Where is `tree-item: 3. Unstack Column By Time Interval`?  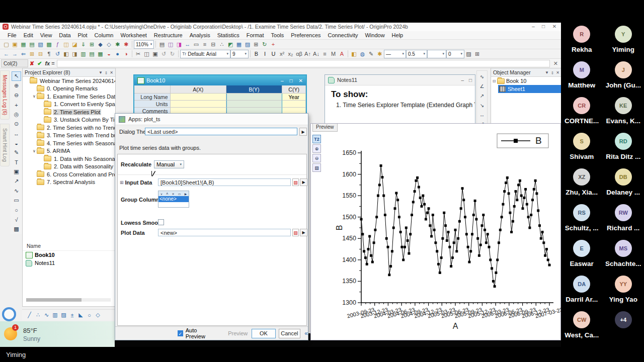 tree-item: 3. Unstack Column By Time Interval is located at coordinates (69, 120).